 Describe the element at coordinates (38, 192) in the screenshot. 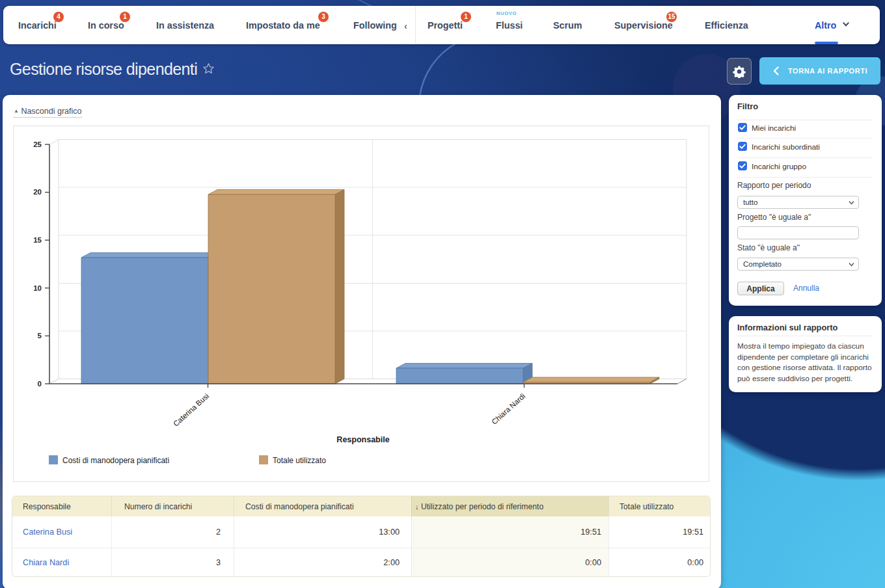

I see `svg-text: 20` at that location.